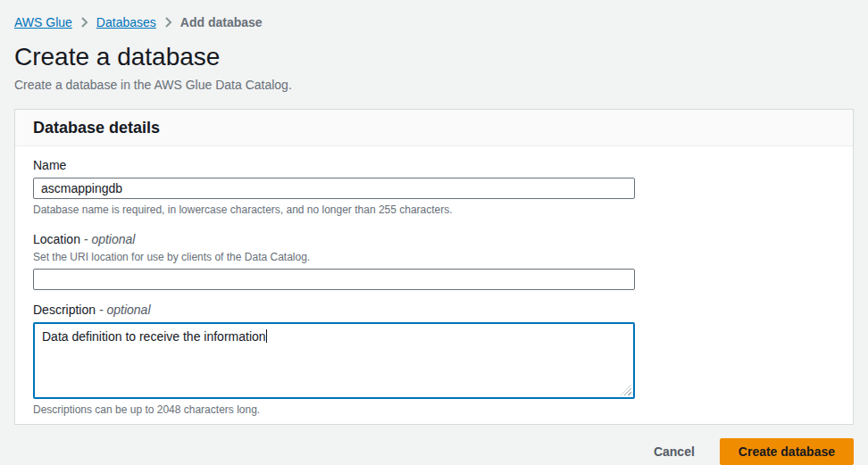  I want to click on name-input, so click(334, 188).